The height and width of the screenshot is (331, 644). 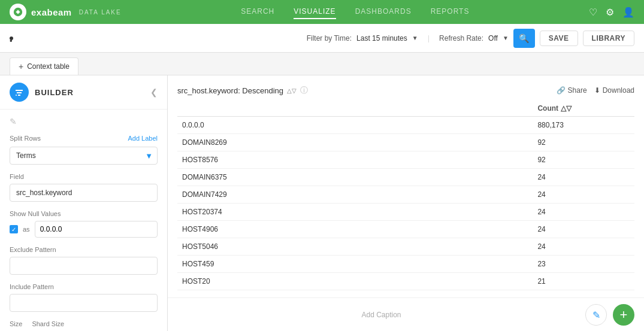 What do you see at coordinates (597, 90) in the screenshot?
I see `download-icon: ⬇` at bounding box center [597, 90].